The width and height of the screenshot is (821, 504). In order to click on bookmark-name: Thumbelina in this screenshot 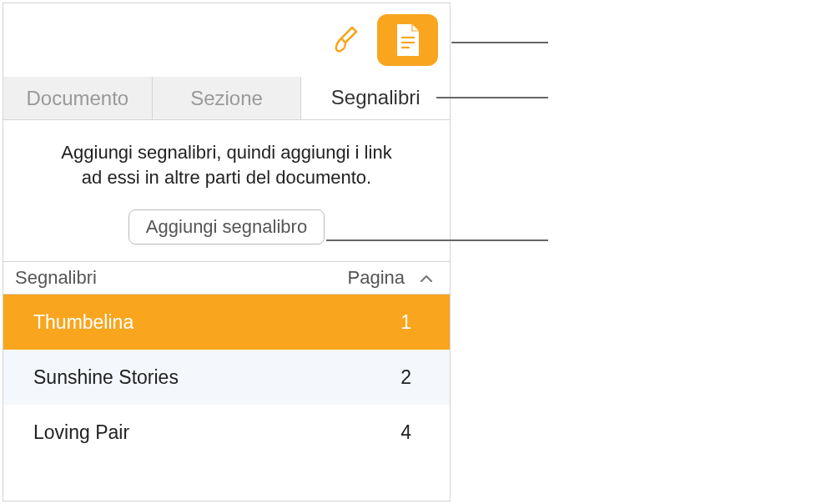, I will do `click(217, 322)`.